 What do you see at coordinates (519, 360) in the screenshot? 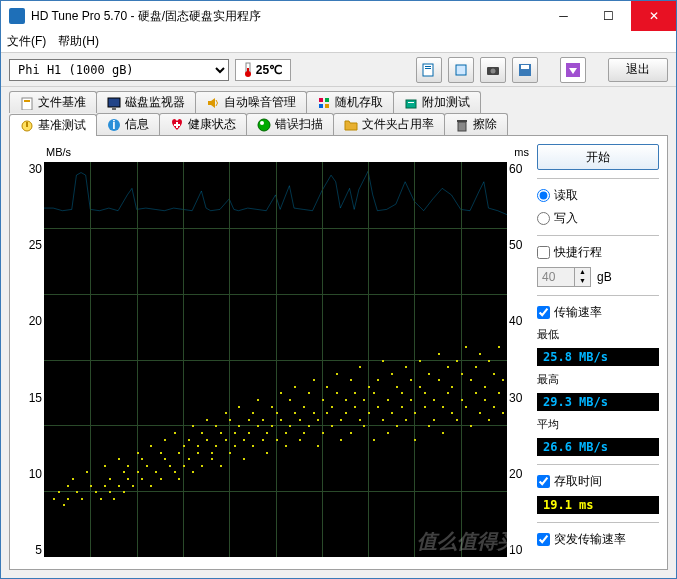
I see `y-ticks-right: 605040302010` at bounding box center [519, 360].